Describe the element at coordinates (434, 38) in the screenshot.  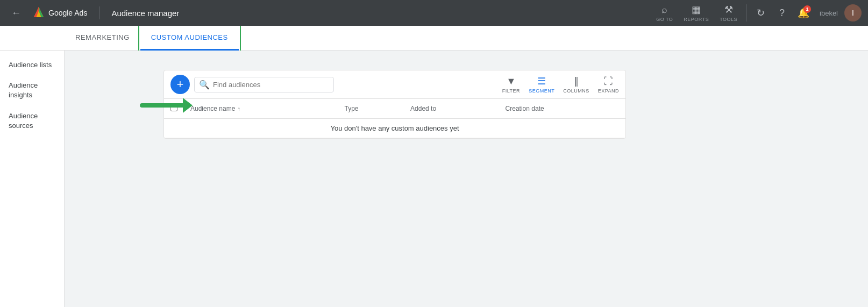
I see `tabs-row: REMARKETING CUSTOM AUDIENCES` at that location.